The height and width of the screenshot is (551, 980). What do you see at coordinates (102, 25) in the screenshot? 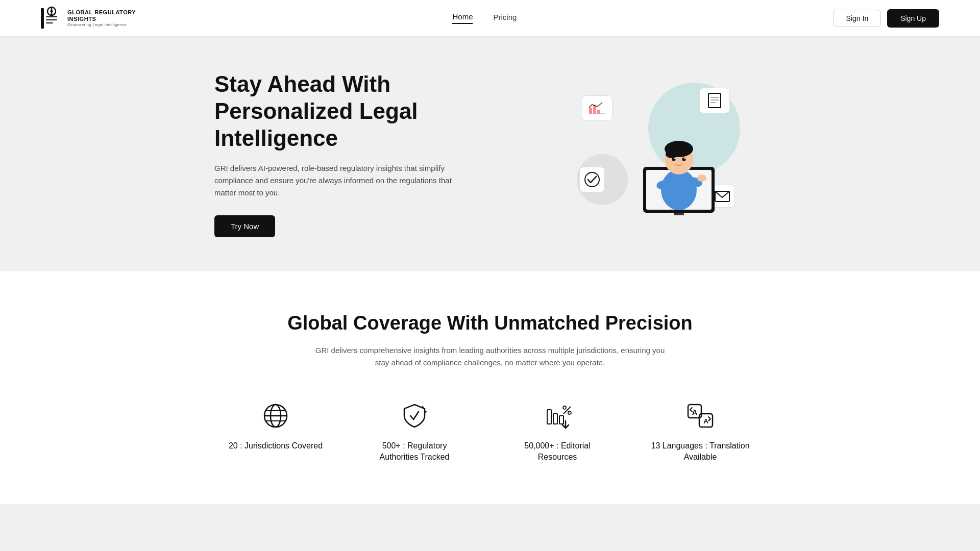
I see `logo-subtitle: Empowering Legal Intelligence` at bounding box center [102, 25].